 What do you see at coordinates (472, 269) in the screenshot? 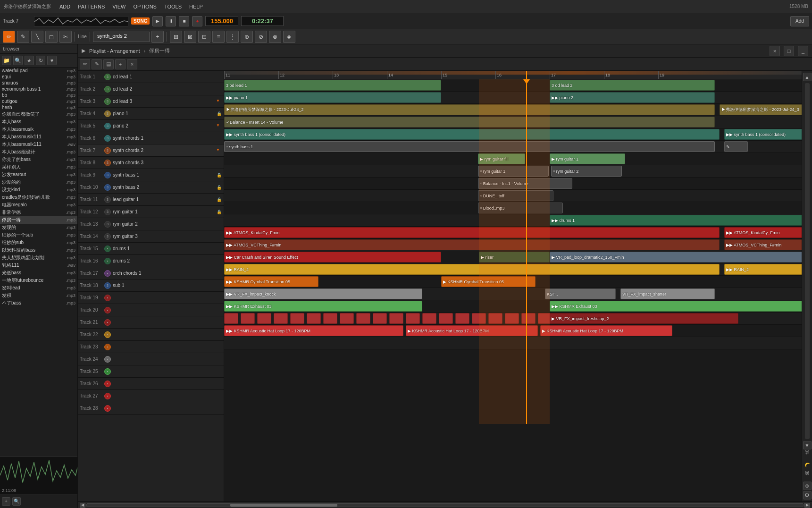
I see `clip-16a: ▶▶ RAIN_2` at bounding box center [472, 269].